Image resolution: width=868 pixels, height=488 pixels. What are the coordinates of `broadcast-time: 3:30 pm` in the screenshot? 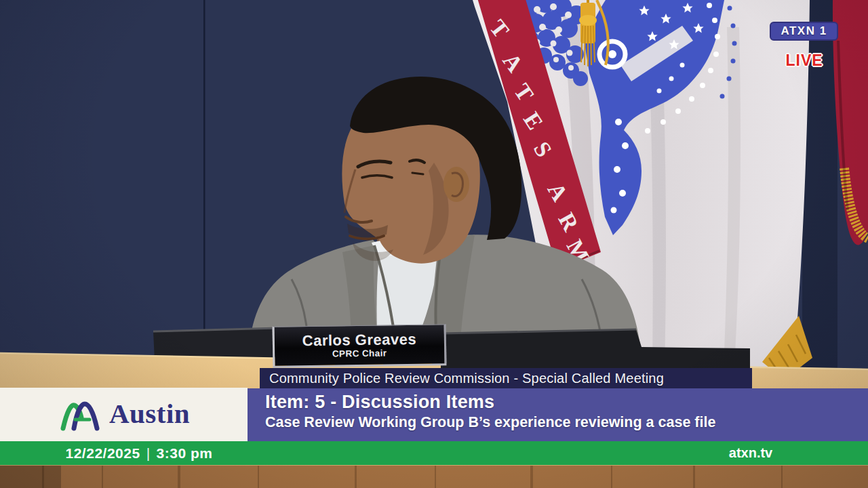 It's located at (184, 453).